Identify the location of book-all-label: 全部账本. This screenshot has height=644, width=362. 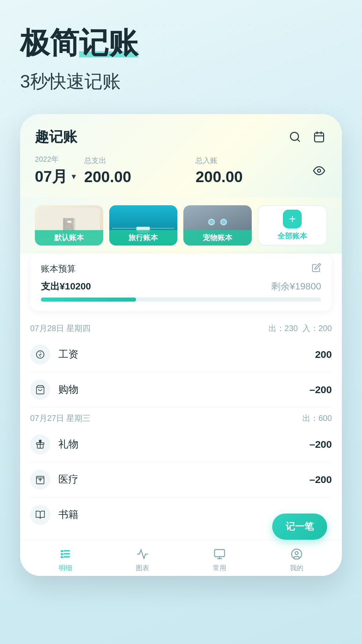
(292, 236).